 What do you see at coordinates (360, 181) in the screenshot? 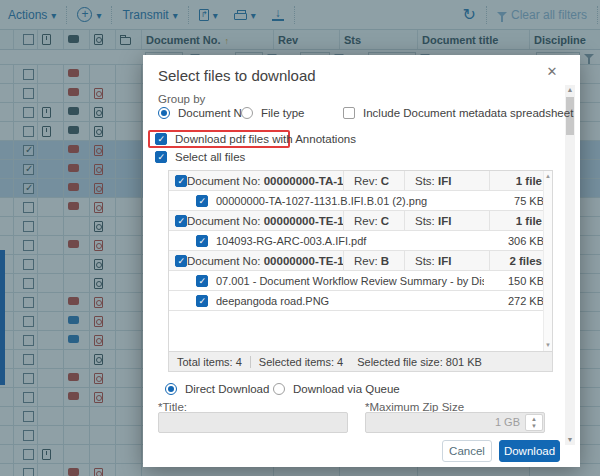
I see `file-group-row: Document No: 00000000-TA-1027-1134 Rev: …` at bounding box center [360, 181].